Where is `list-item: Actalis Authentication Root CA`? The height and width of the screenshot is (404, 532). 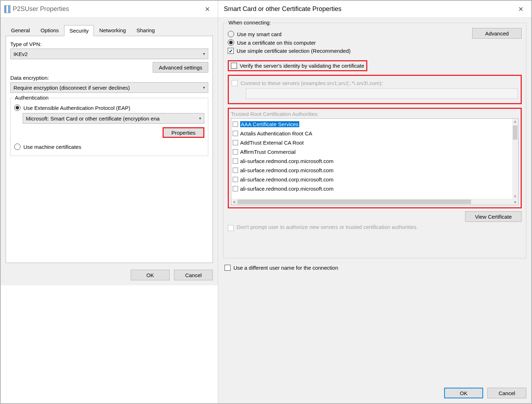
list-item: Actalis Authentication Root CA is located at coordinates (372, 133).